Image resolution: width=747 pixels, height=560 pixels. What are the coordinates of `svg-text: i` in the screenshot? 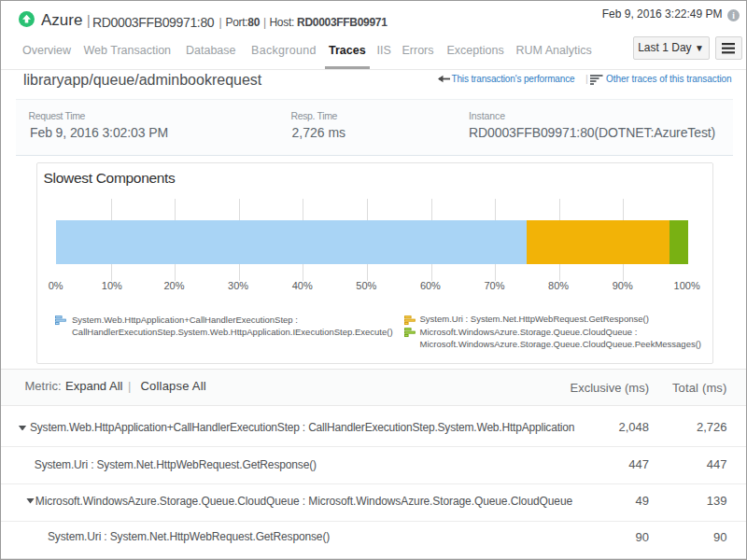 It's located at (734, 16).